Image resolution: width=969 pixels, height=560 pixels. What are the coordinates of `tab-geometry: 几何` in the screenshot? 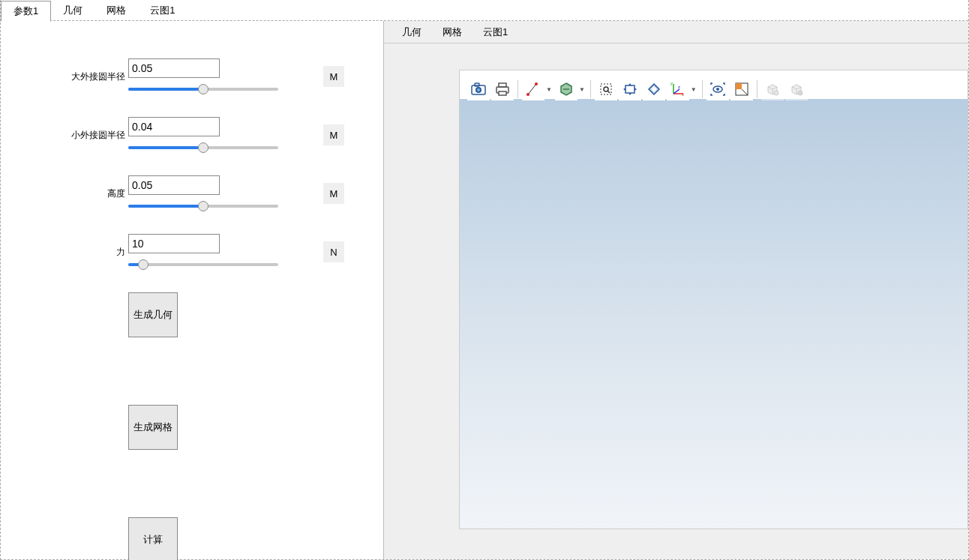 It's located at (73, 10).